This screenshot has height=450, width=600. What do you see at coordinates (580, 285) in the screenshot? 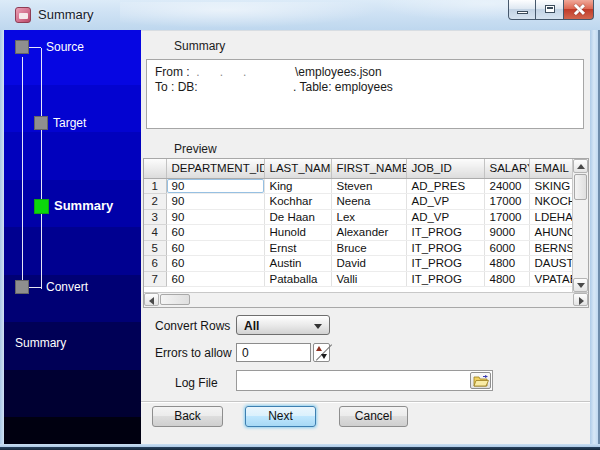
I see `scroll-down-button` at bounding box center [580, 285].